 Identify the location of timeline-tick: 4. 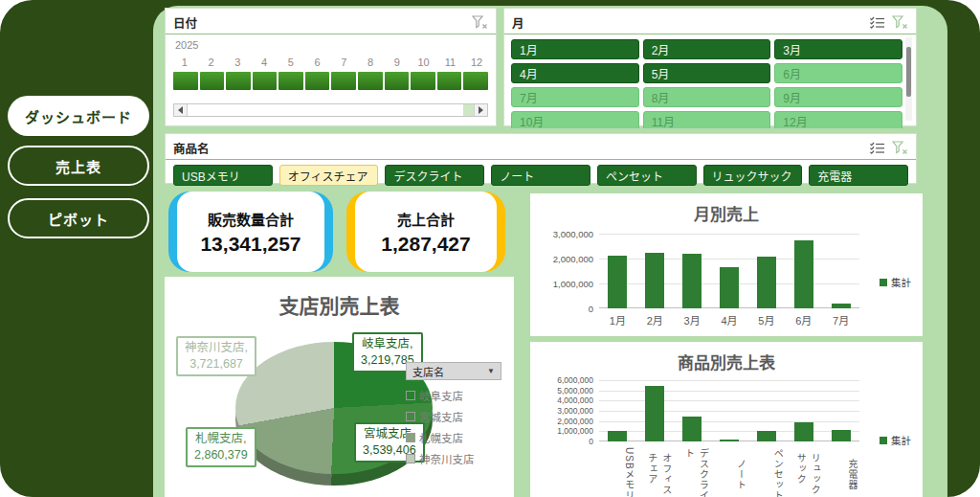
(264, 62).